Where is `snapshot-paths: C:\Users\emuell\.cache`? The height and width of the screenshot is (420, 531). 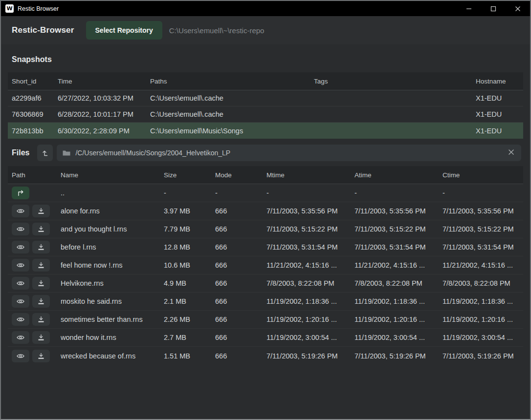
snapshot-paths: C:\Users\emuell\.cache is located at coordinates (232, 114).